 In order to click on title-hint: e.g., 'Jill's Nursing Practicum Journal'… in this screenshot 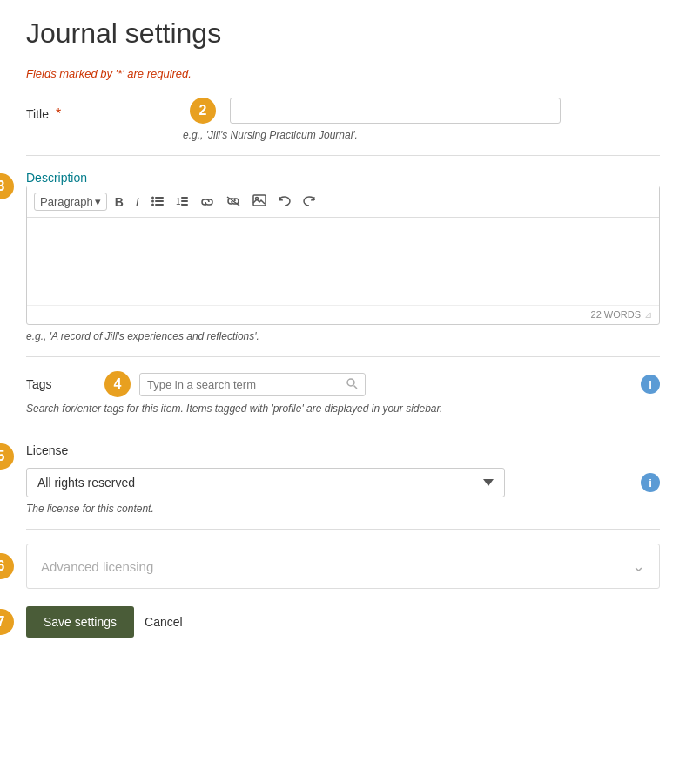, I will do `click(343, 135)`.